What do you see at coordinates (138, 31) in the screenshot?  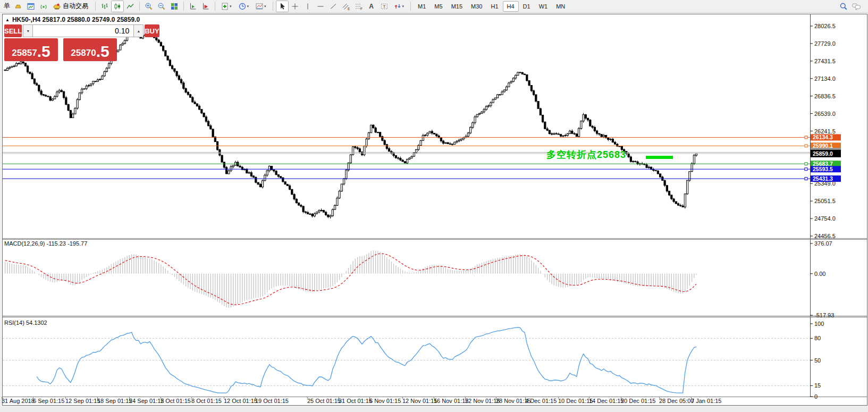 I see `volume-increase-button: ▴` at bounding box center [138, 31].